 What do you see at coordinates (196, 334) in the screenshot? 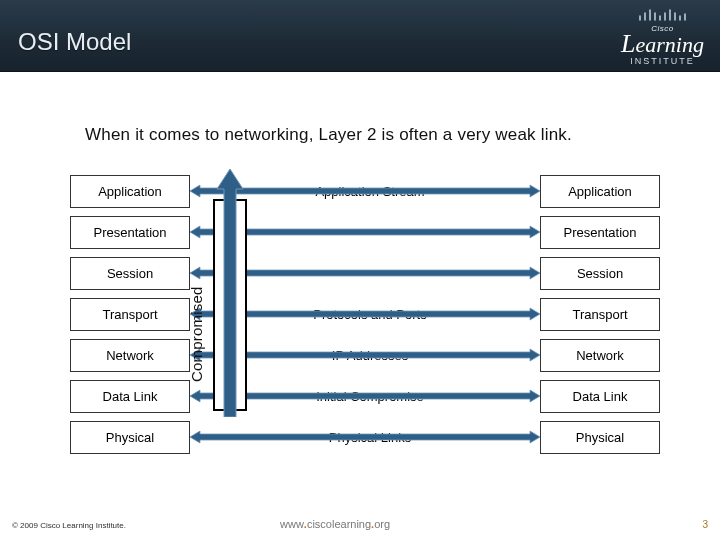
I see `compromised-label: Compromised` at bounding box center [196, 334].